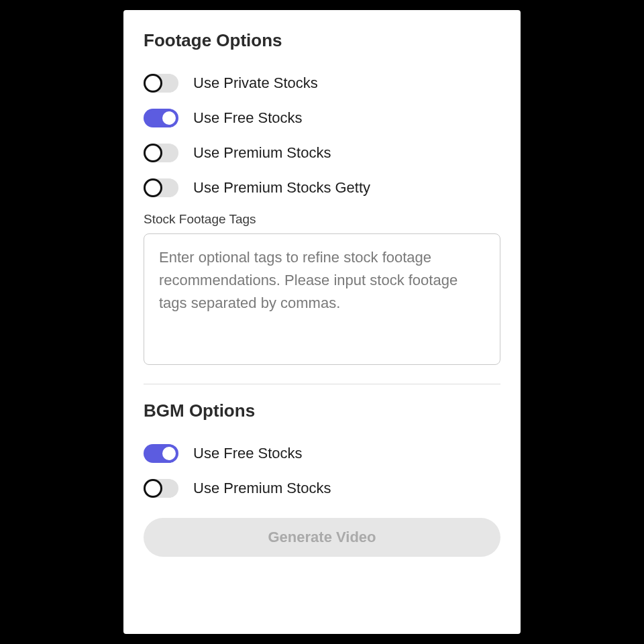  I want to click on toggle-premium-stocks-getty: Use Premium Stocks Getty, so click(322, 188).